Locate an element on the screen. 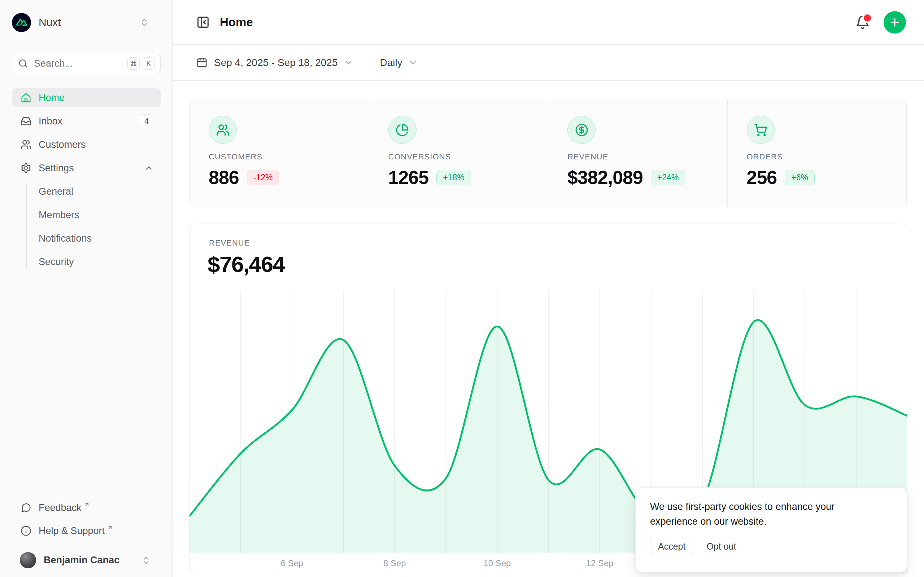  sidebar-footer: Feedback Help & Support Benjamin Canac is located at coordinates (86, 538).